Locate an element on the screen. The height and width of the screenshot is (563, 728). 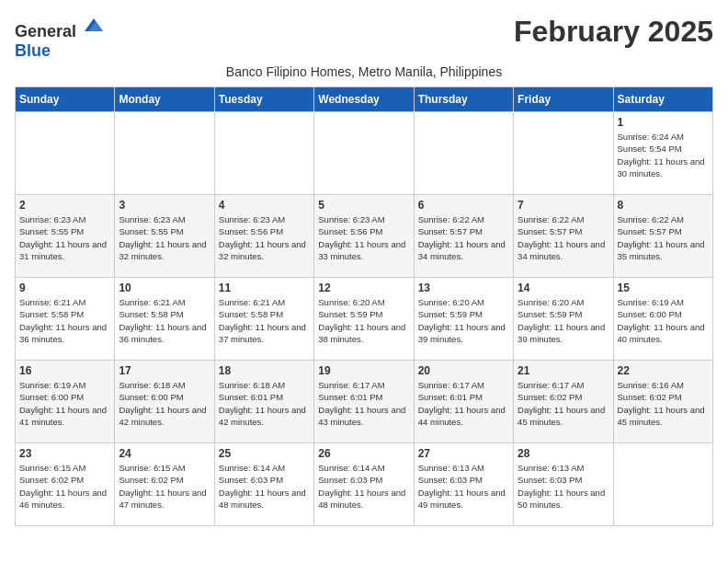
month-title: February 2025 is located at coordinates (614, 31).